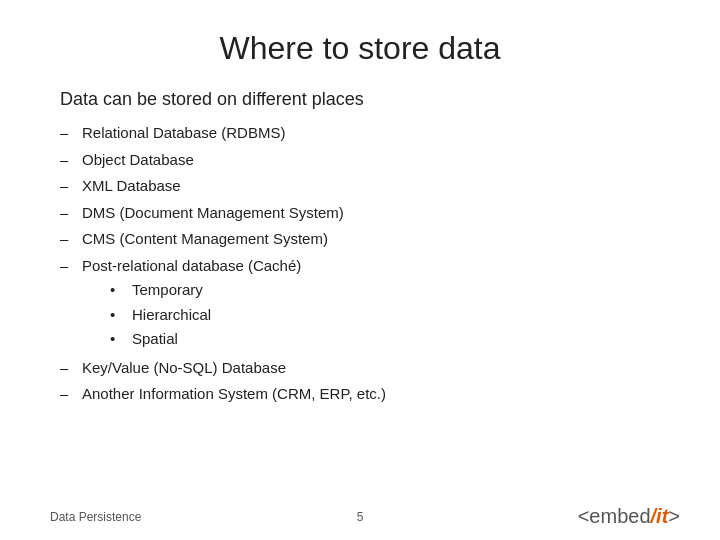  Describe the element at coordinates (629, 516) in the screenshot. I see `brand-logo: <embed/it>` at that location.